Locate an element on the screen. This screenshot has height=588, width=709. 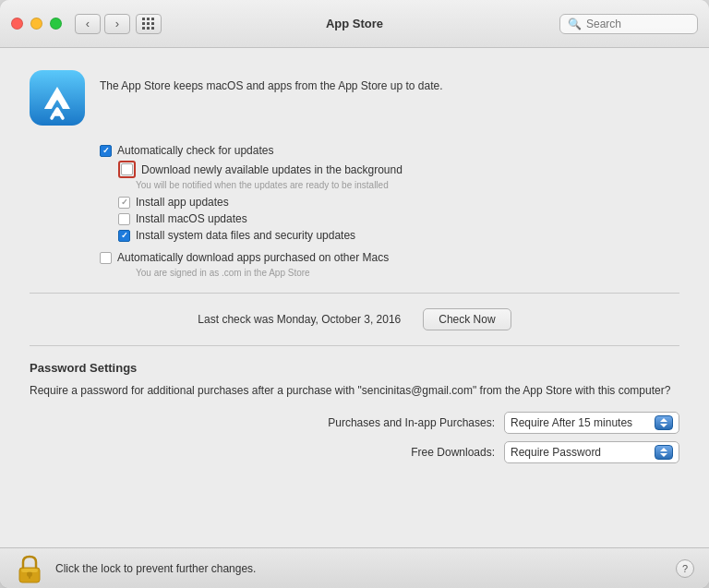
purchases-up-arrow is located at coordinates (664, 420).